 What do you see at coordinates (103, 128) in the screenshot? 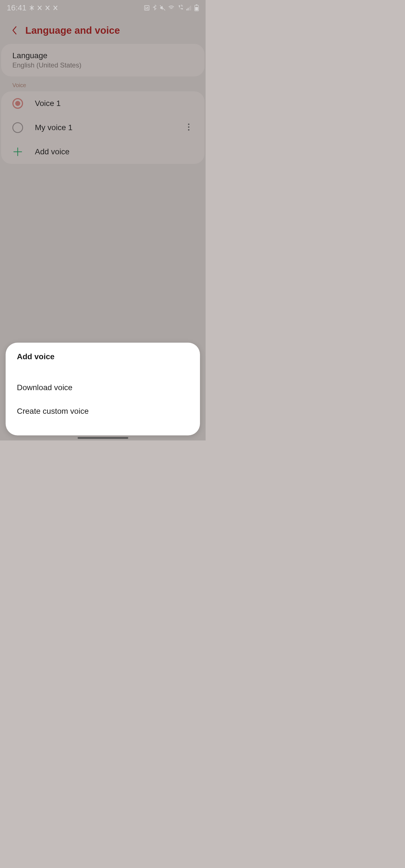
I see `voice-option-my-voice-1: My voice 1` at bounding box center [103, 128].